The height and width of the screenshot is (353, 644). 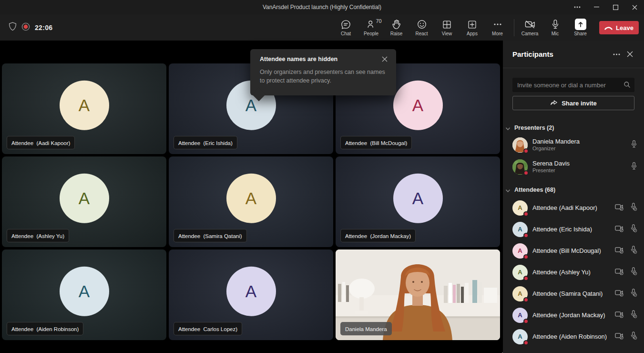 I want to click on attendee-row: A Attendee (Aiden Robinson), so click(x=575, y=337).